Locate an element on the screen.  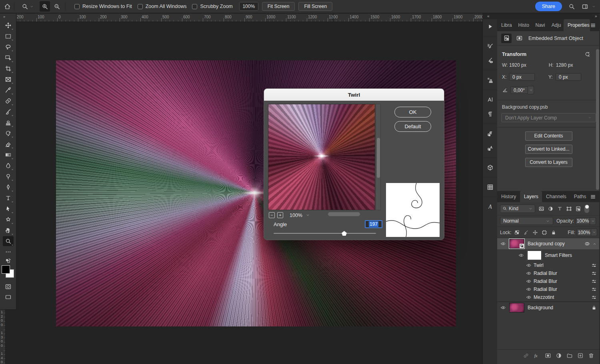
brushes-panel is located at coordinates (490, 60).